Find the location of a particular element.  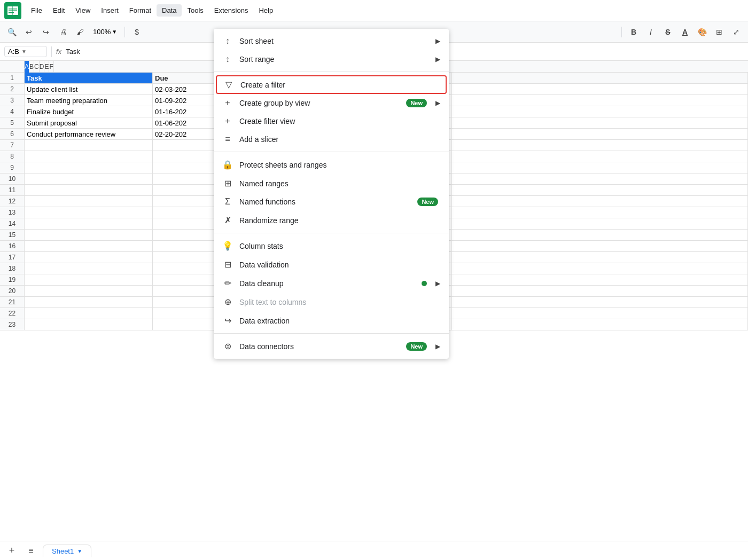

redo-icon: ↪ is located at coordinates (46, 32).